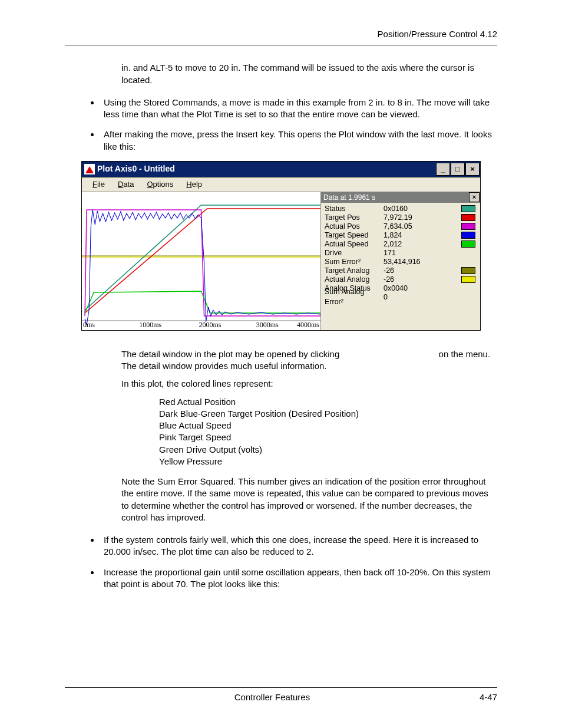  I want to click on close-button: ×, so click(472, 169).